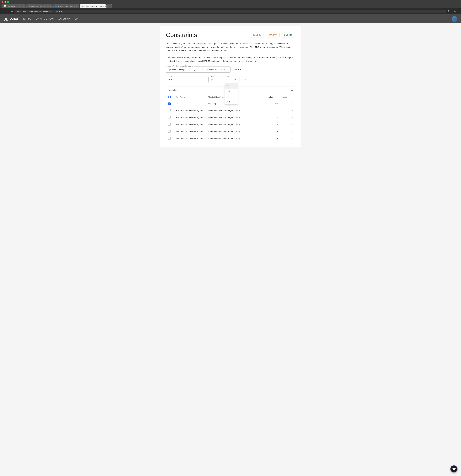 The image size is (461, 476). I want to click on units-option-mm: mm, so click(231, 102).